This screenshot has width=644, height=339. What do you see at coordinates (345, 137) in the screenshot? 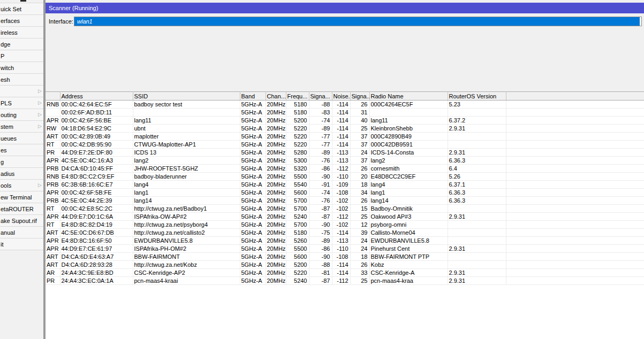
I see `table-row: ART00:0C:42:89:0B:49maplotter5GHz-A20MHz…` at bounding box center [345, 137].